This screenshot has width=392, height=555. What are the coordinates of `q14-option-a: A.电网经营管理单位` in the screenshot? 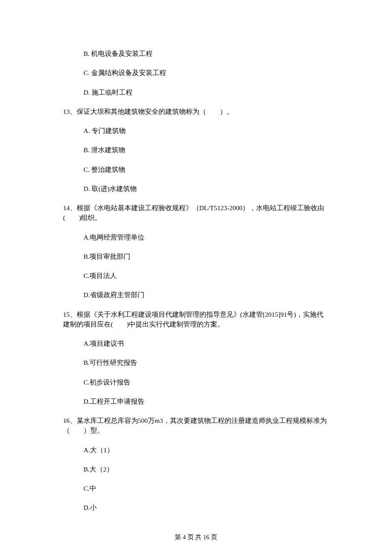 It's located at (196, 237).